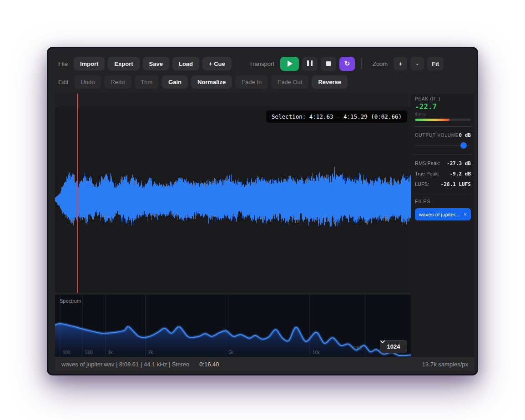 The height and width of the screenshot is (420, 525). I want to click on status-current-time: 0:16.40, so click(209, 365).